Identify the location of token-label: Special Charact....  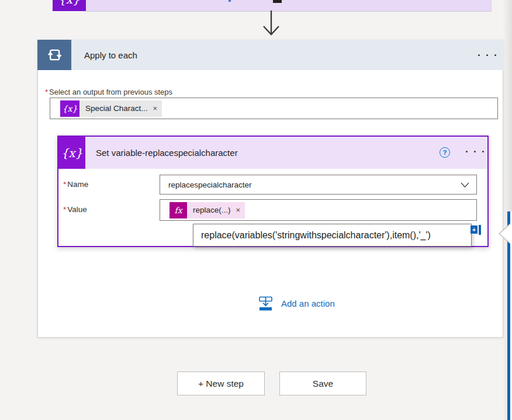
(117, 109).